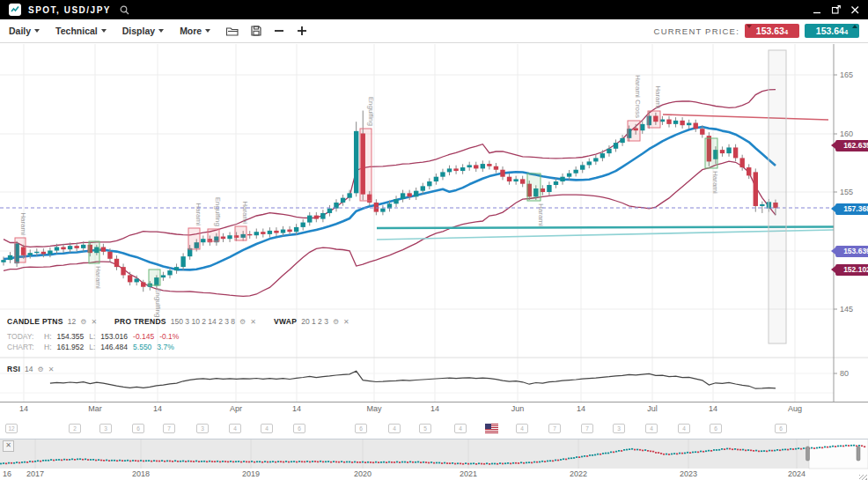 The image size is (868, 480). What do you see at coordinates (143, 31) in the screenshot?
I see `menu-display: Display` at bounding box center [143, 31].